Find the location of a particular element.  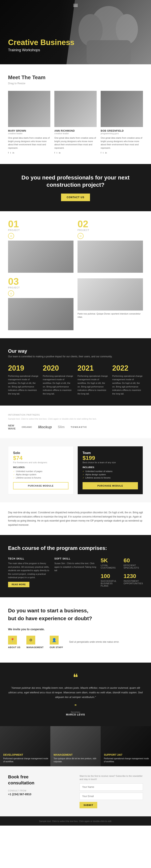

mgmt-card-text: Tore quisque ultrice dhi tet leo tem pre… is located at coordinates (77, 760).